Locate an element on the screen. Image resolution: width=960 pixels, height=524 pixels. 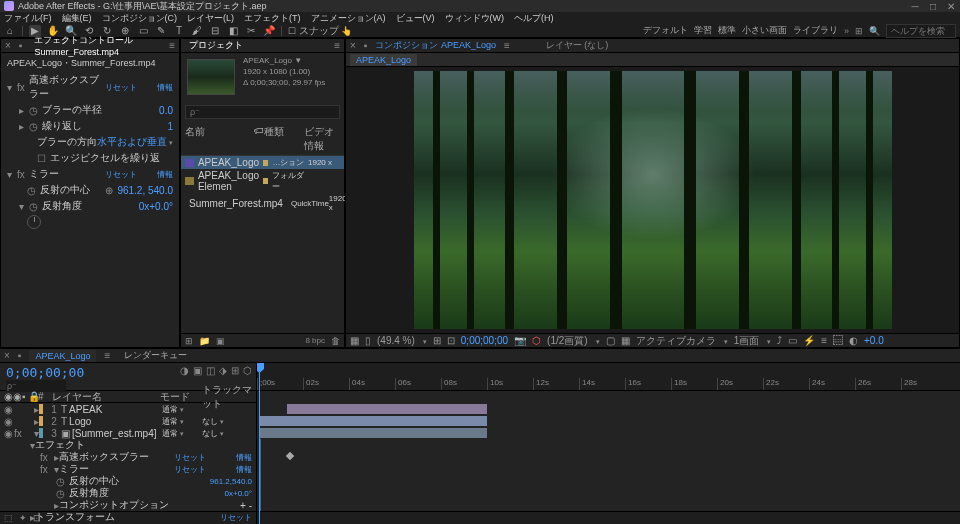
puppet-tool-icon: 📌 is located at coordinates (269, 31).